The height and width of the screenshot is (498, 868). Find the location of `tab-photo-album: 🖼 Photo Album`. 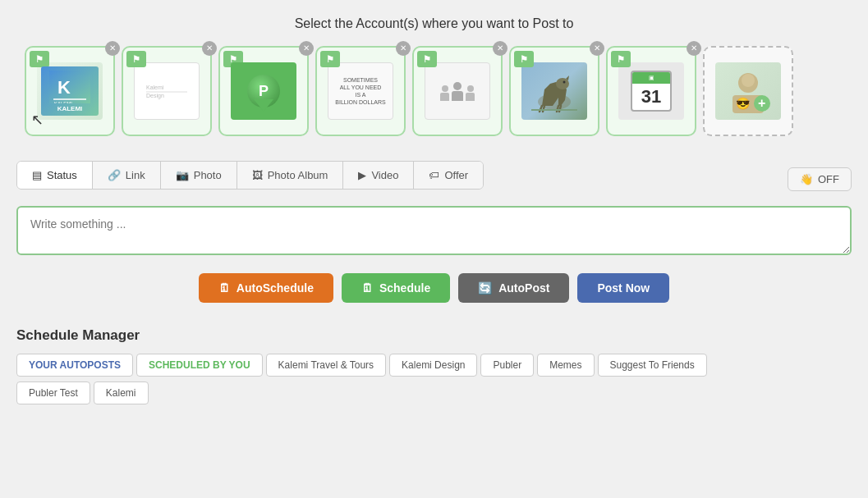

tab-photo-album: 🖼 Photo Album is located at coordinates (291, 176).